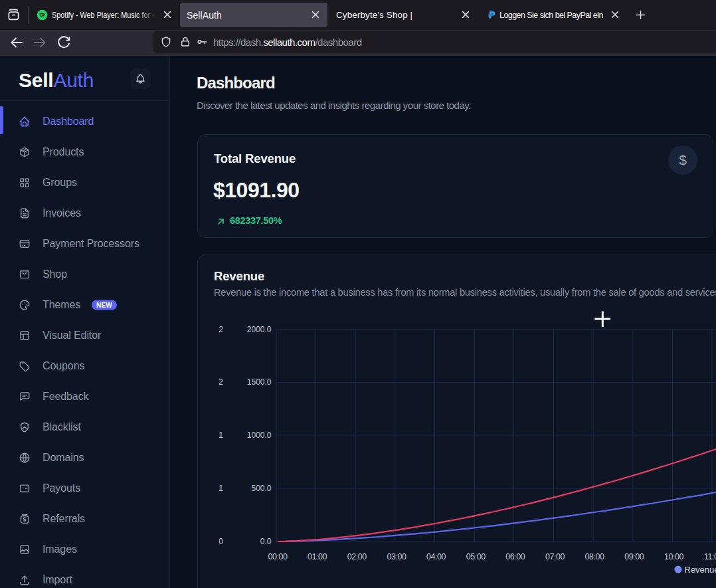 The width and height of the screenshot is (716, 588). I want to click on svg-text: 10:00, so click(674, 557).